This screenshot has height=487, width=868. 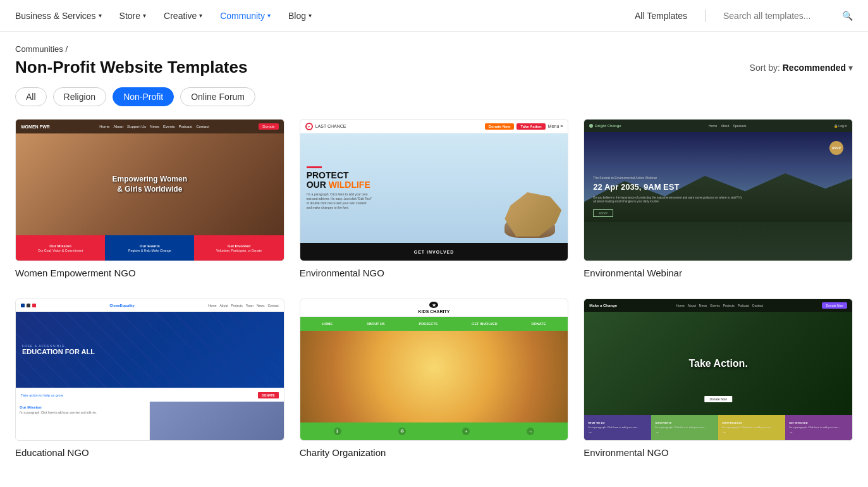 What do you see at coordinates (300, 16) in the screenshot?
I see `nav-blog: Blog ▾` at bounding box center [300, 16].